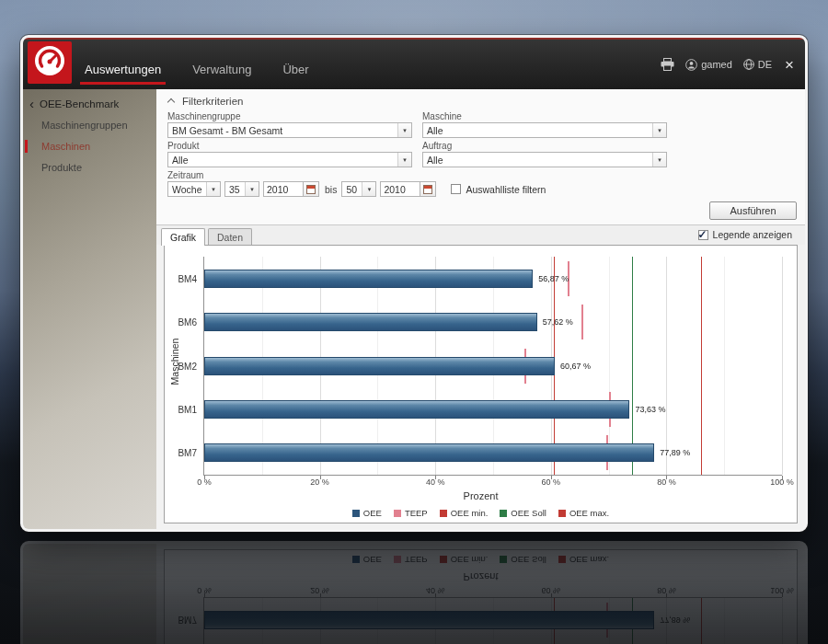  I want to click on oee-bar-bm2, so click(379, 366).